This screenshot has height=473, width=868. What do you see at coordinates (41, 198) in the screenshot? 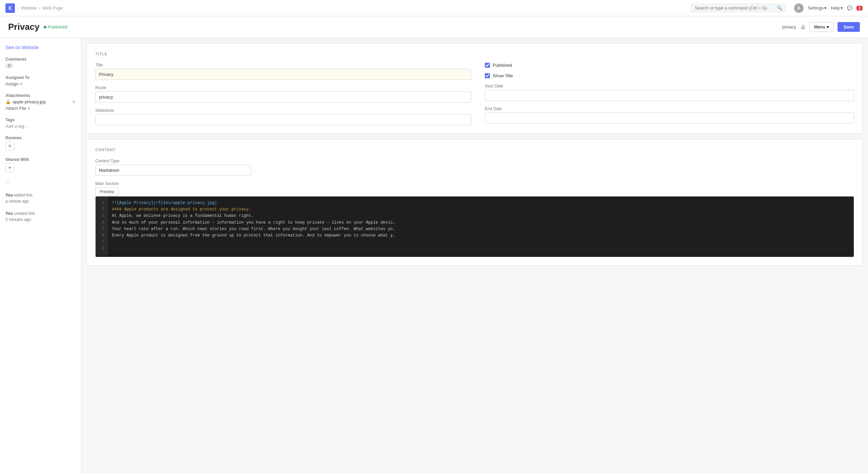
I see `activity-item-1: You edited this a minute ago` at bounding box center [41, 198].